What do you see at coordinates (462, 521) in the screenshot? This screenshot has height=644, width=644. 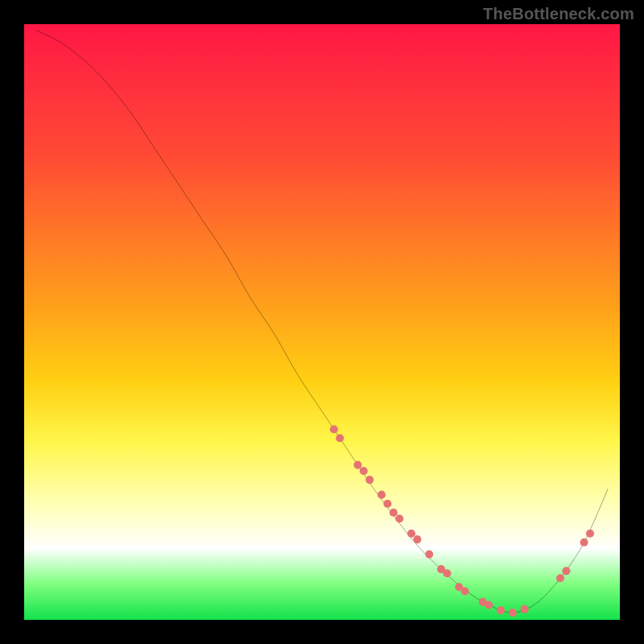 I see `scatter-markers` at bounding box center [462, 521].